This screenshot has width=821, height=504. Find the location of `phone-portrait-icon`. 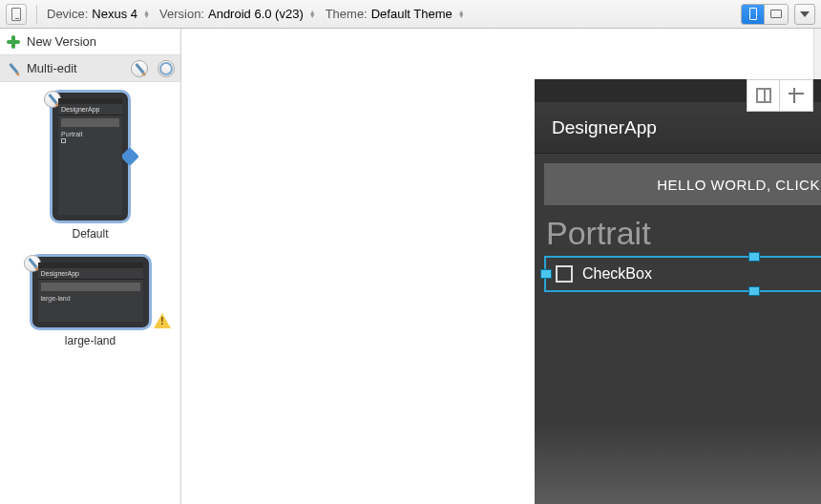

phone-portrait-icon is located at coordinates (753, 13).